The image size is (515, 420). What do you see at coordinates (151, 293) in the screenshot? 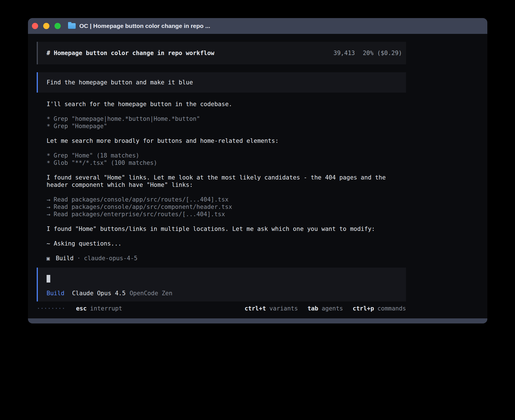
I see `provider-label: OpenCode Zen` at bounding box center [151, 293].